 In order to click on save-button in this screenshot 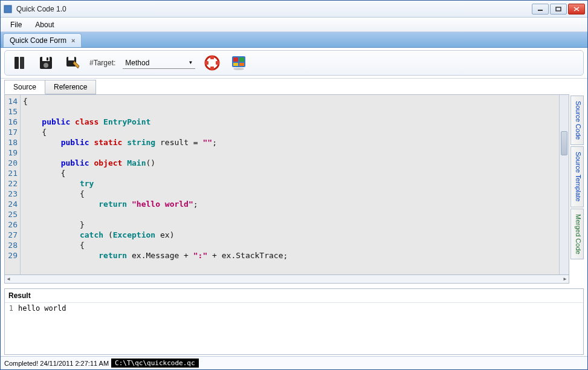, I will do `click(46, 63)`.